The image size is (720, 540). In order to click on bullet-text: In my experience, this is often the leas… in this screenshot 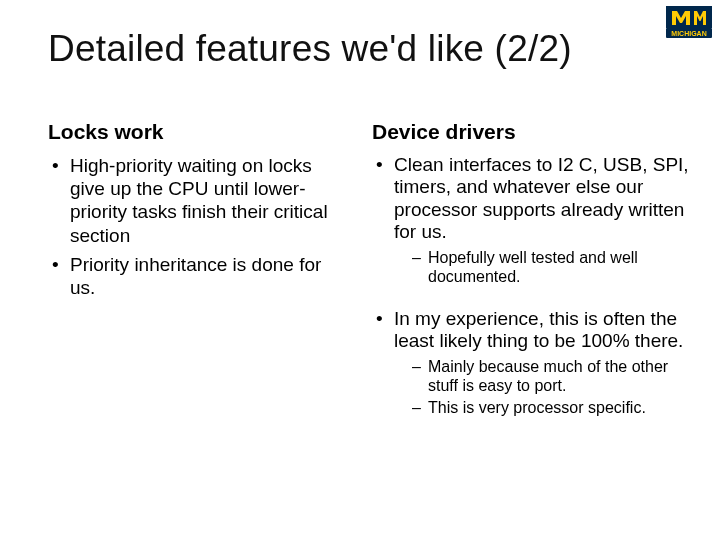, I will do `click(538, 330)`.